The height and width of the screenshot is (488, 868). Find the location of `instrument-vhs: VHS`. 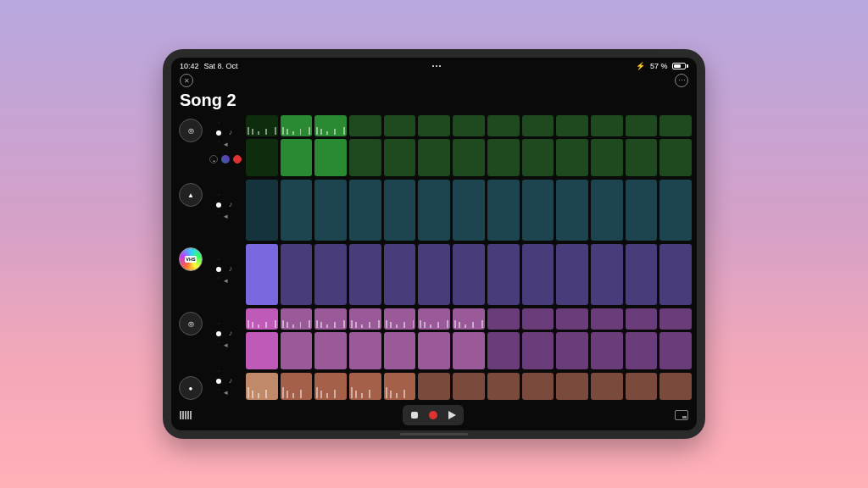

instrument-vhs: VHS is located at coordinates (191, 259).